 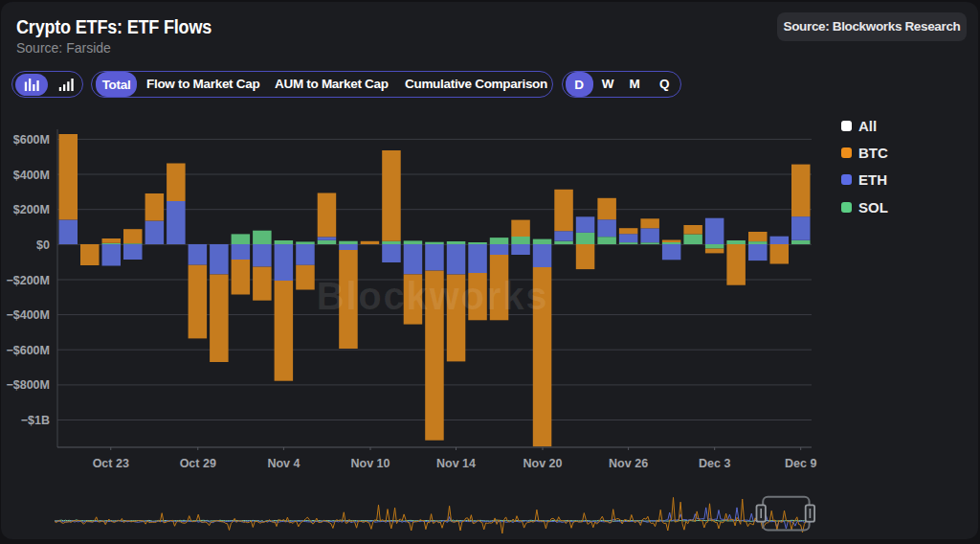 What do you see at coordinates (371, 464) in the screenshot?
I see `svg-text: Nov 10` at bounding box center [371, 464].